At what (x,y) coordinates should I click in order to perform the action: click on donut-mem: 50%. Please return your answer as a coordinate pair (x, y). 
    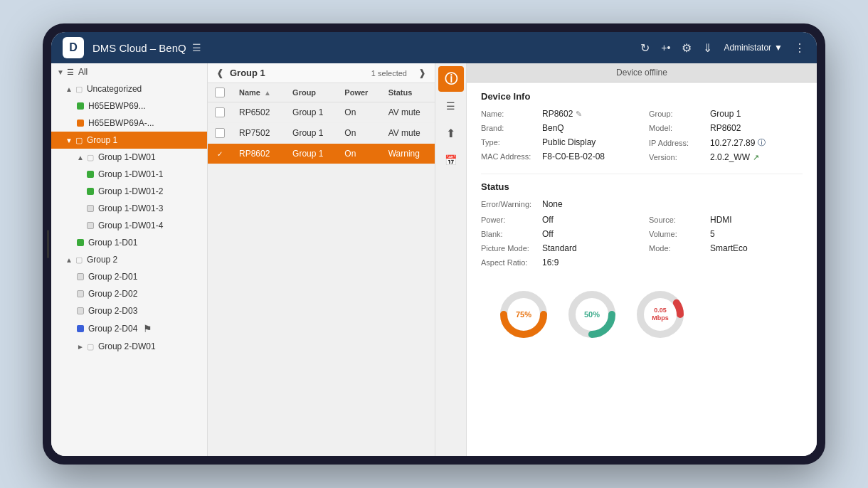
    Looking at the image, I should click on (592, 314).